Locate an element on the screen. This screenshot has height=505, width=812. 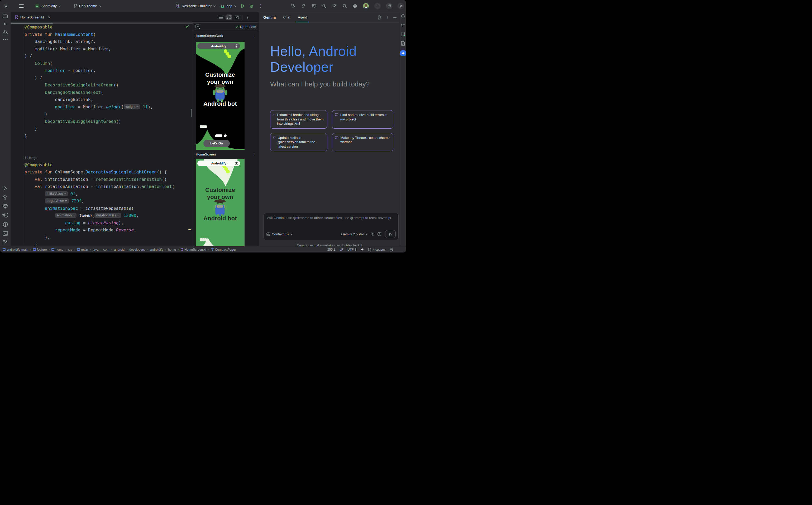
preview-homescreen: Androidify Customizeyour own Android is located at coordinates (220, 203).